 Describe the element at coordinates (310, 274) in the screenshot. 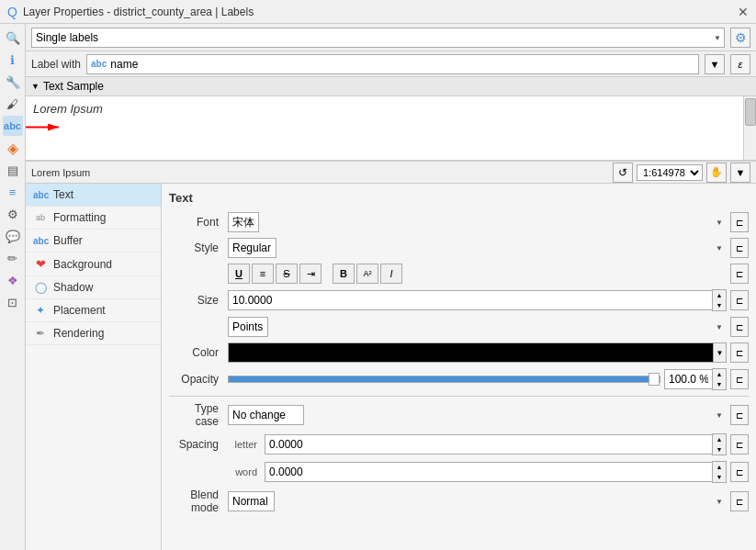

I see `indent-btn: ⇥` at that location.